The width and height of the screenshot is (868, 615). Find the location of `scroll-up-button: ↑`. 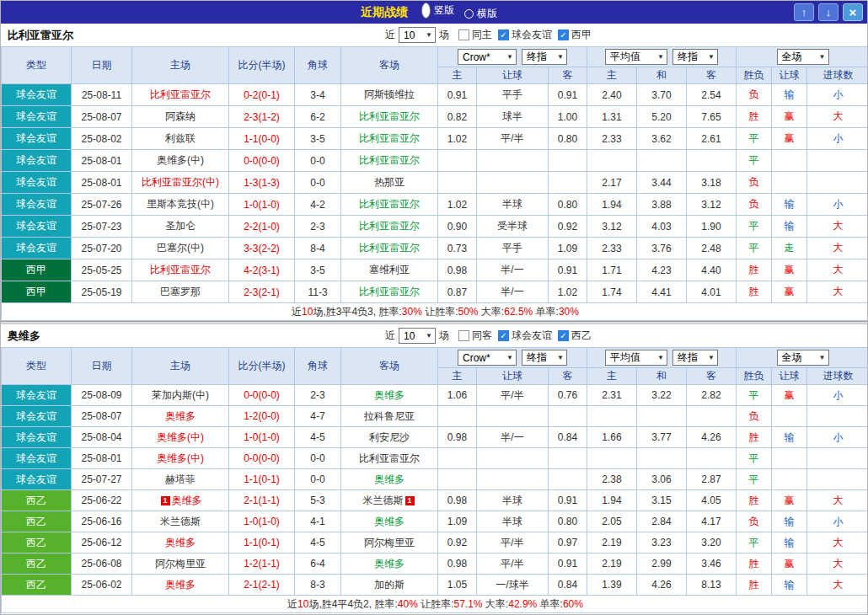

scroll-up-button: ↑ is located at coordinates (804, 12).